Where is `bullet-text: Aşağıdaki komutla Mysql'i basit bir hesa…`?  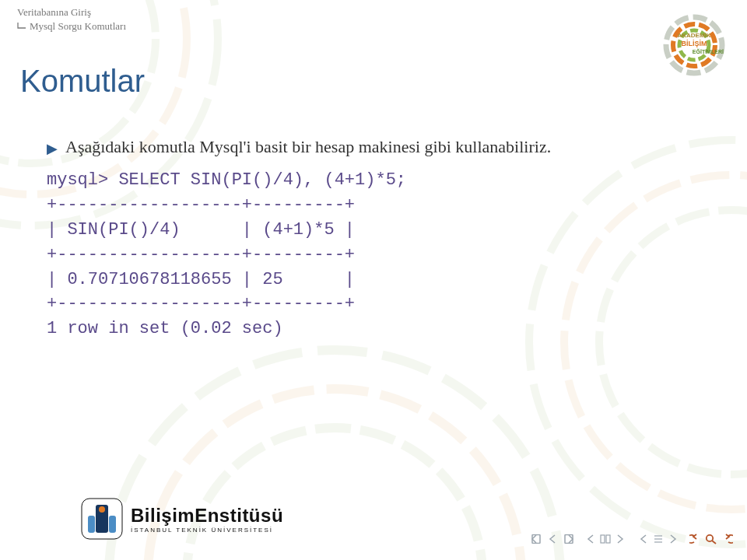
bullet-text: Aşağıdaki komutla Mysql'i basit bir hesa… is located at coordinates (308, 146).